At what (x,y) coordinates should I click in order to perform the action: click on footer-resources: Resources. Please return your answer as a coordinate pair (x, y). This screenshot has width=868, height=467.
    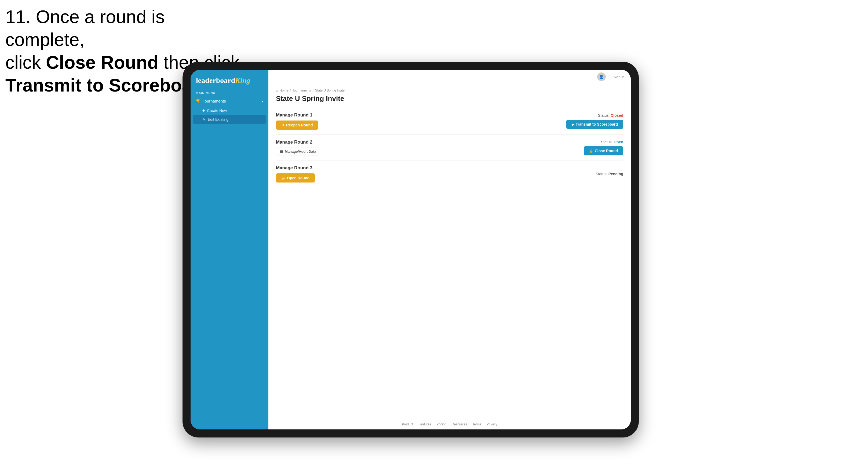
    Looking at the image, I should click on (460, 425).